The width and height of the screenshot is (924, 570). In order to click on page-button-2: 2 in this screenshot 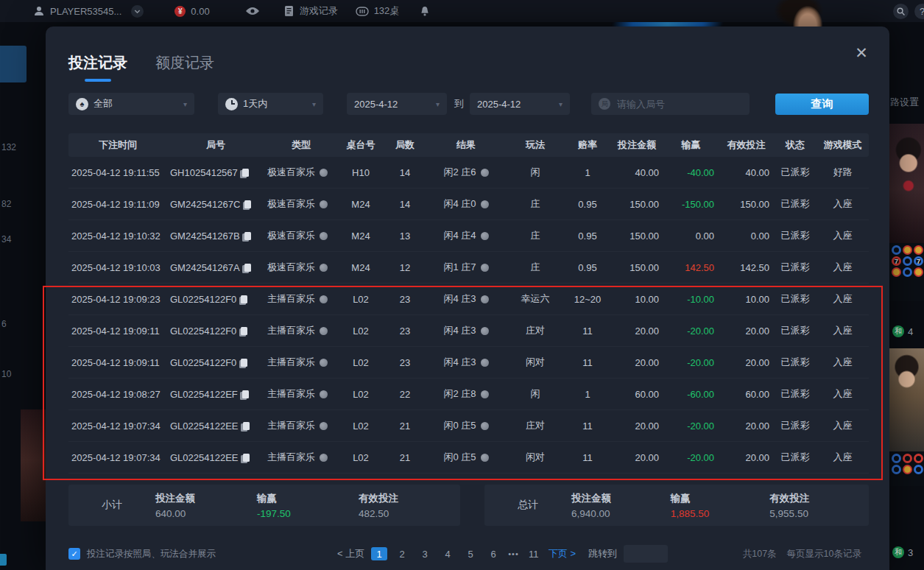, I will do `click(402, 554)`.